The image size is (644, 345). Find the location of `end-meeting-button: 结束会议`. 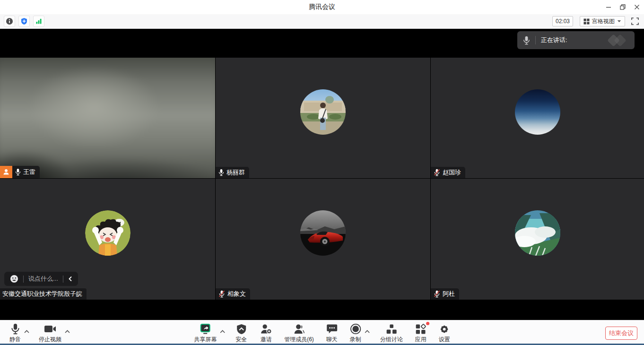

end-meeting-button: 结束会议 is located at coordinates (621, 333).